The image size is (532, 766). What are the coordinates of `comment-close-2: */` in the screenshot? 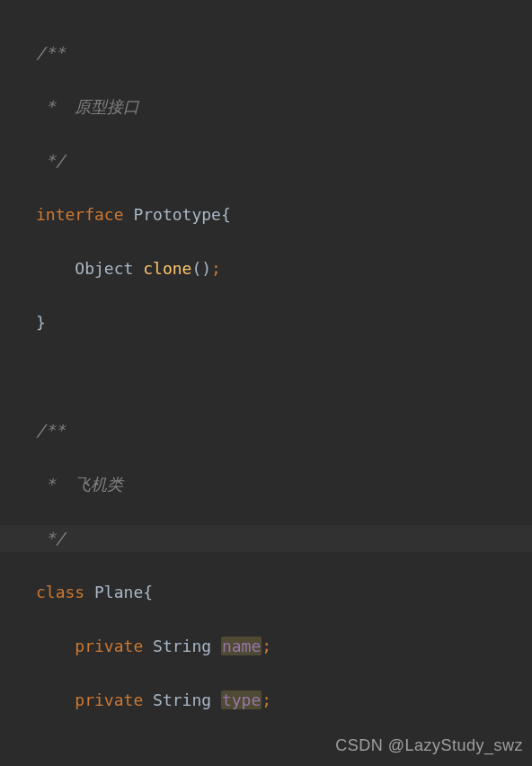 It's located at (50, 538).